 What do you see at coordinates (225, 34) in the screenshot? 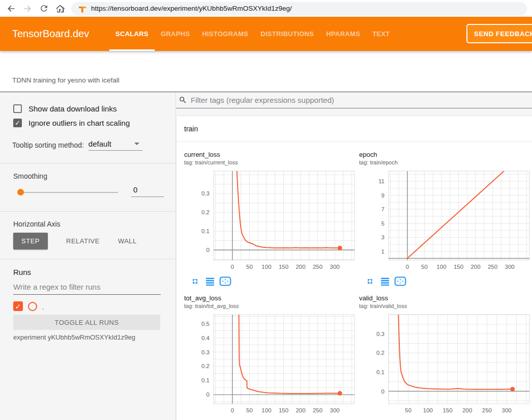
I see `tab-histograms: HISTOGRAMS` at bounding box center [225, 34].